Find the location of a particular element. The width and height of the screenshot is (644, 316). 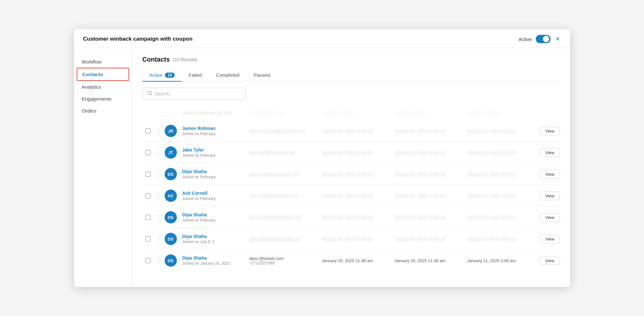

sidebar-item-analytics: Analytics is located at coordinates (103, 87).